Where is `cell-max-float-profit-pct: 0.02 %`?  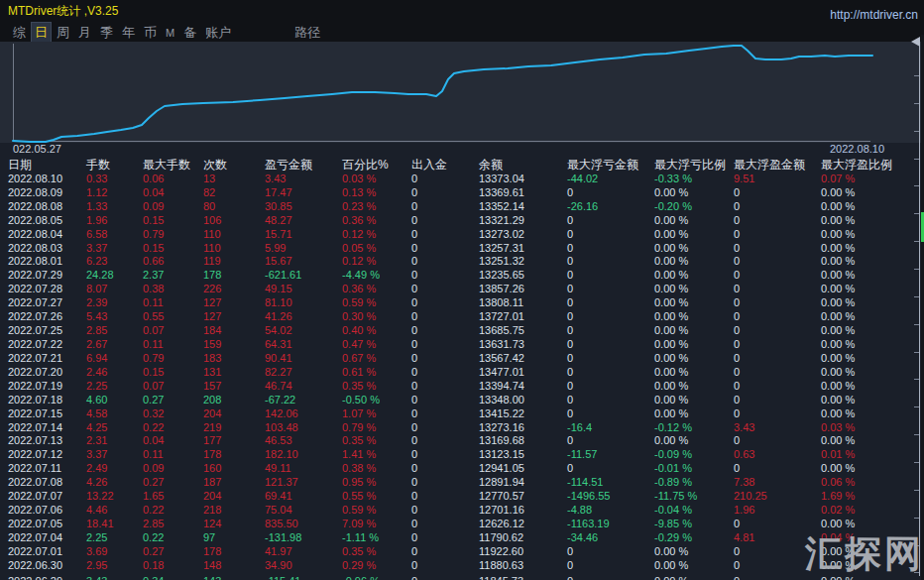
cell-max-float-profit-pct: 0.02 % is located at coordinates (838, 511).